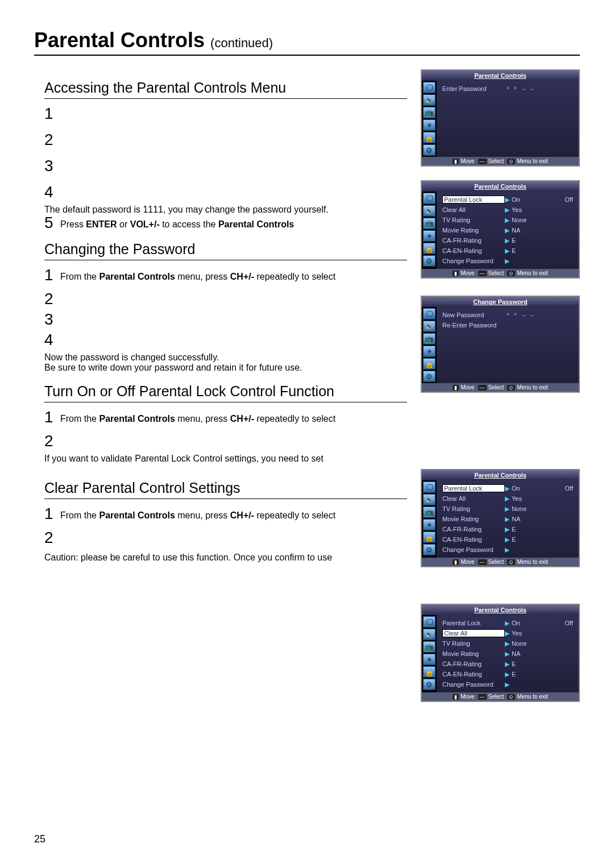 The width and height of the screenshot is (614, 868). I want to click on title-text: Parental Controls, so click(119, 40).